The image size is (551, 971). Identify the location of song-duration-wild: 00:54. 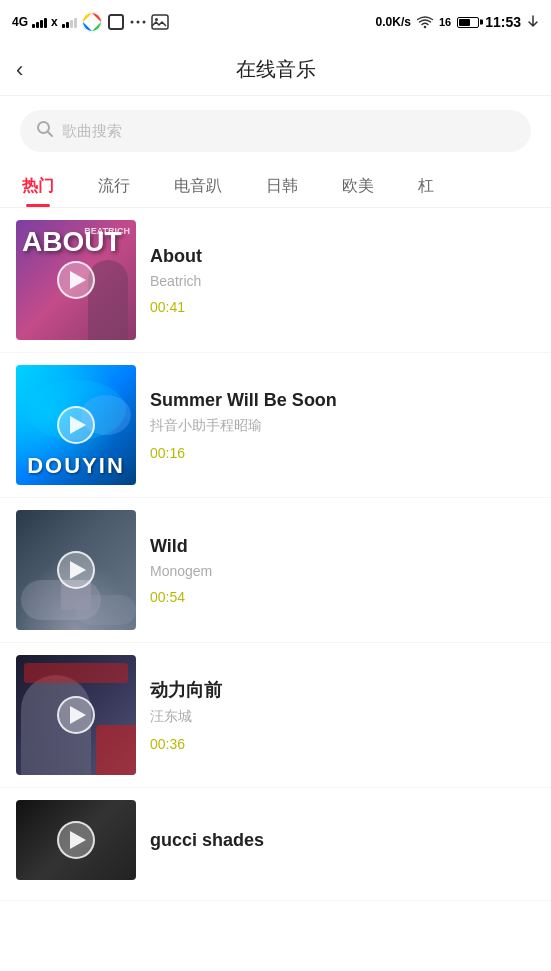
(342, 597).